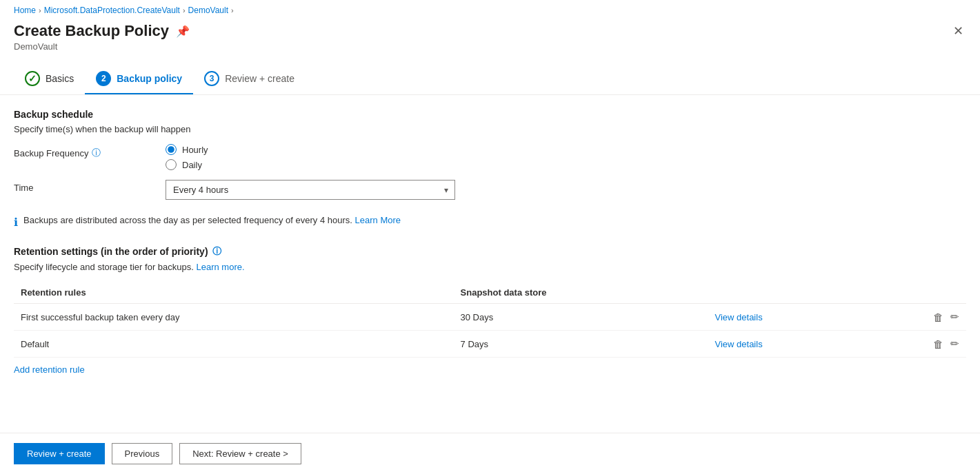 The image size is (980, 474). I want to click on page-subtitle: DemoVault, so click(490, 50).